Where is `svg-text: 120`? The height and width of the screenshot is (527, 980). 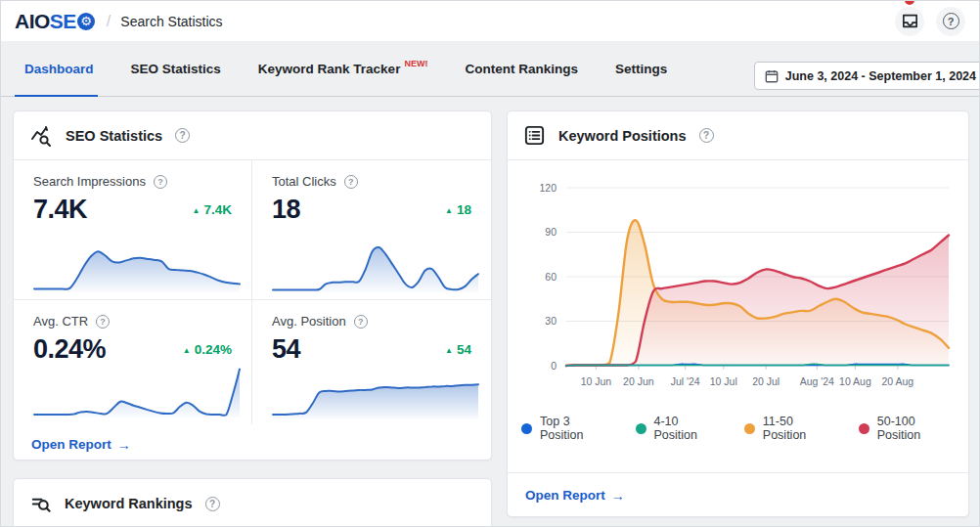 svg-text: 120 is located at coordinates (548, 188).